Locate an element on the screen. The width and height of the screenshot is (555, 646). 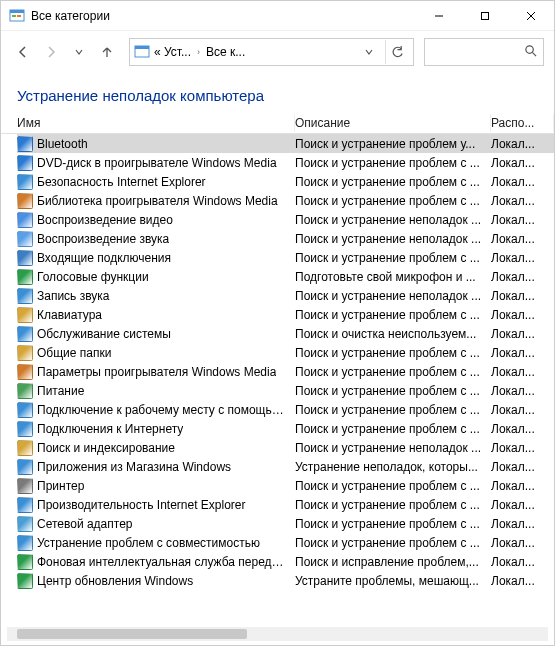
titlebar: Все категории is located at coordinates (278, 16).